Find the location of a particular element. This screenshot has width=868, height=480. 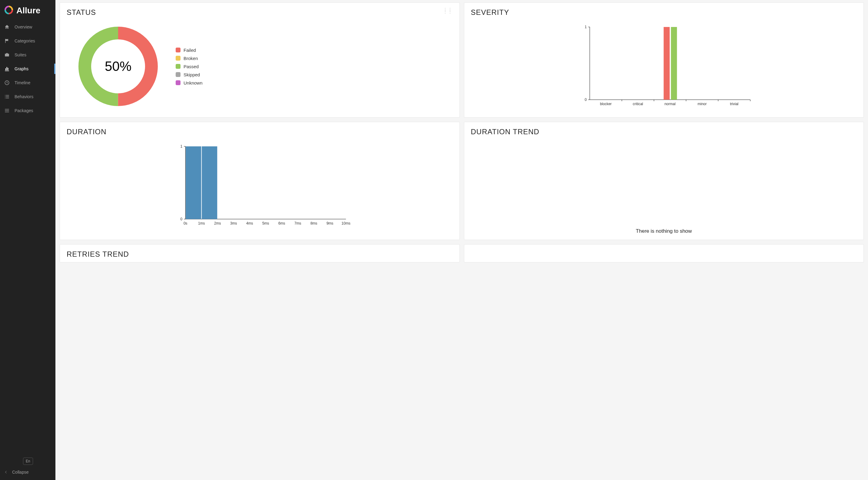

chevron-left-icon is located at coordinates (6, 472).